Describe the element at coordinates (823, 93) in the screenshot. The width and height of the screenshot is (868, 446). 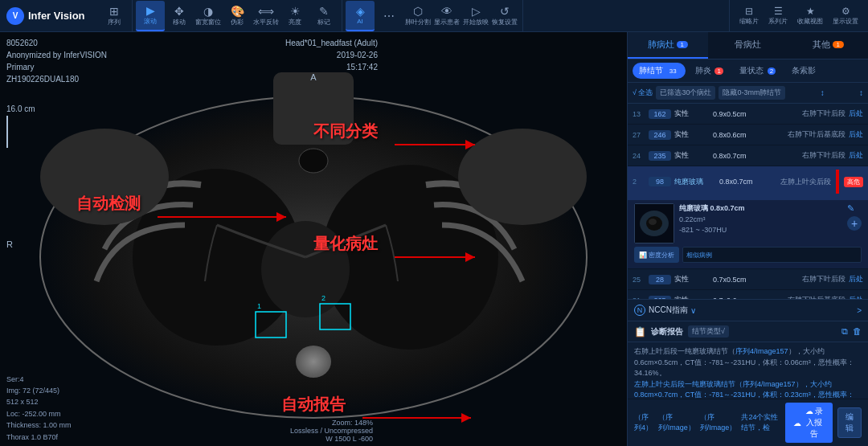
I see `filter-sort-icon: ↕` at that location.